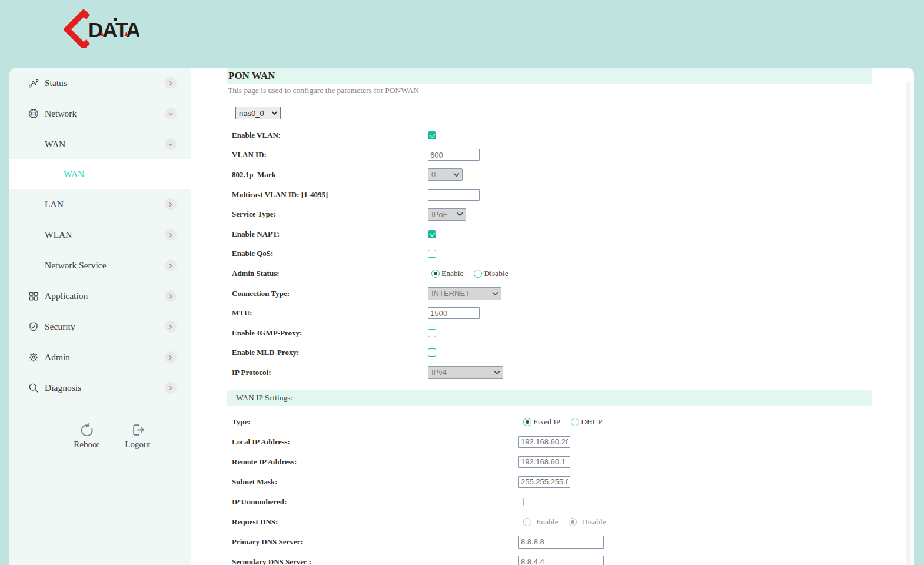 This screenshot has width=924, height=565. What do you see at coordinates (87, 436) in the screenshot?
I see `reboot-button: Reboot` at bounding box center [87, 436].